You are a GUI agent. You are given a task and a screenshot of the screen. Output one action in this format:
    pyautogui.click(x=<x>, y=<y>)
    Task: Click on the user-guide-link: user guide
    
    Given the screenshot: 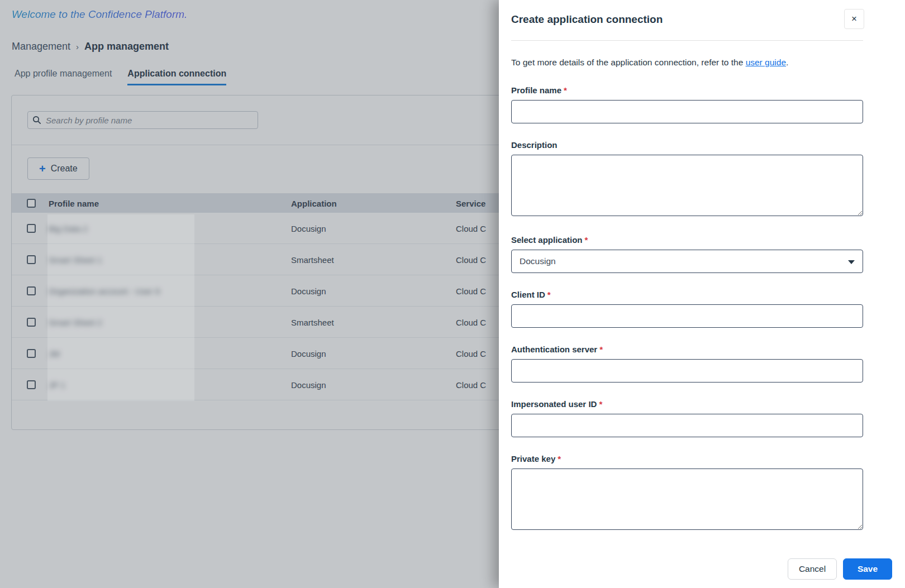 What is the action you would take?
    pyautogui.click(x=766, y=63)
    